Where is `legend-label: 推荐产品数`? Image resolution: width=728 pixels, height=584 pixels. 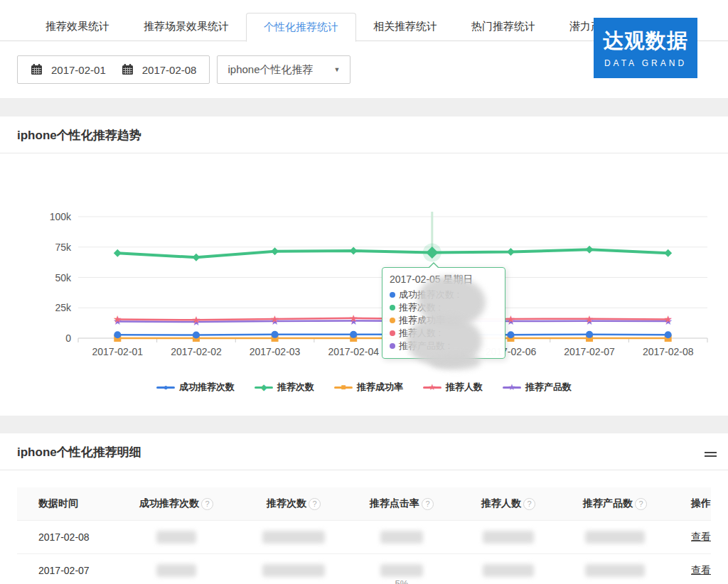
legend-label: 推荐产品数 is located at coordinates (549, 387).